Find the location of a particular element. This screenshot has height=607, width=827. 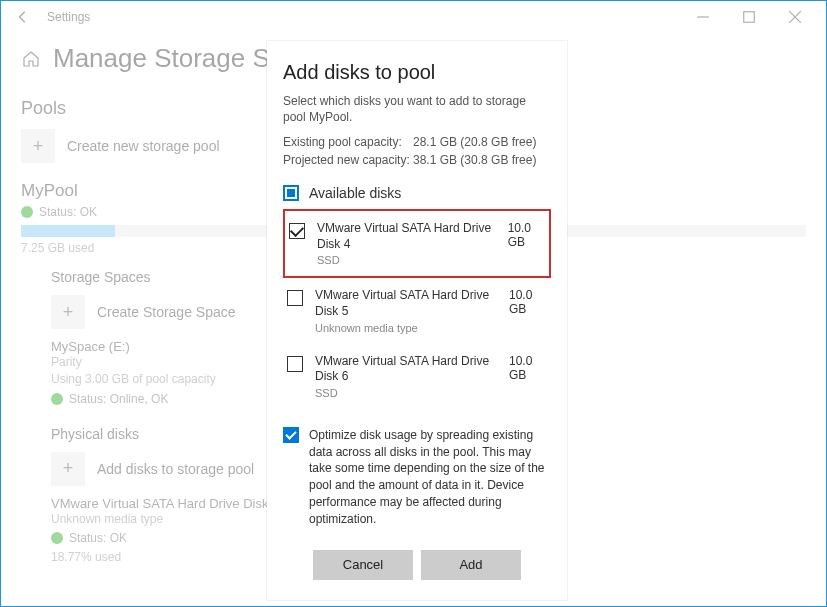

maximize-button is located at coordinates (749, 17).